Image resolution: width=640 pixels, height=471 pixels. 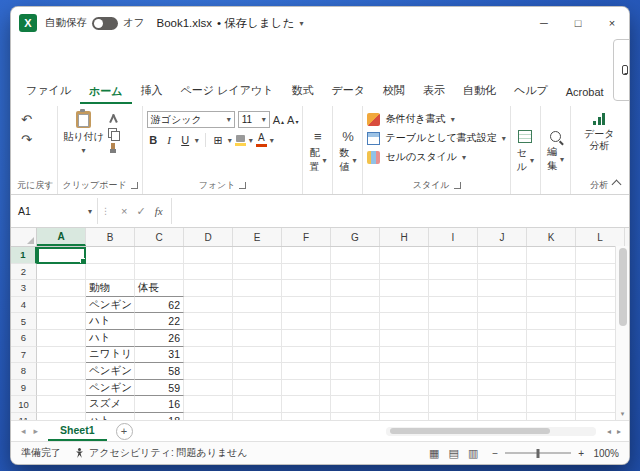 What do you see at coordinates (502, 416) in the screenshot?
I see `cell-J11` at bounding box center [502, 416].